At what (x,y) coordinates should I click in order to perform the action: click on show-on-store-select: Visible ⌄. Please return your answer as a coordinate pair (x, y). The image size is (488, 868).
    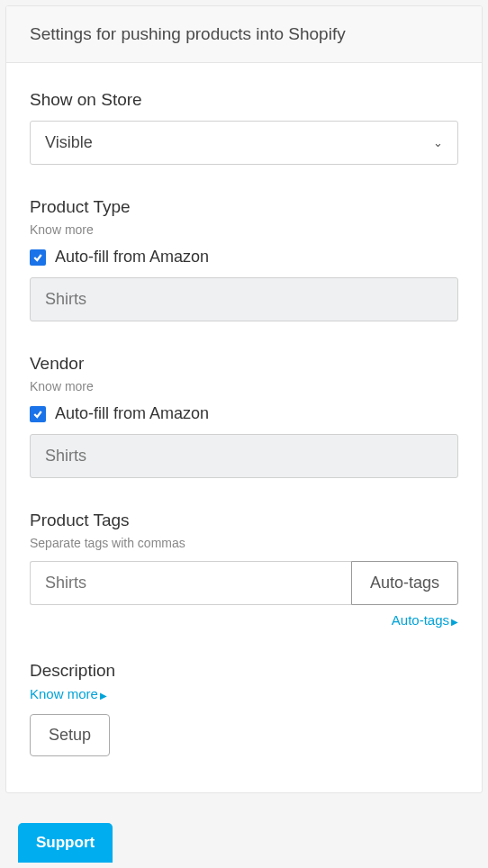
    Looking at the image, I should click on (244, 142).